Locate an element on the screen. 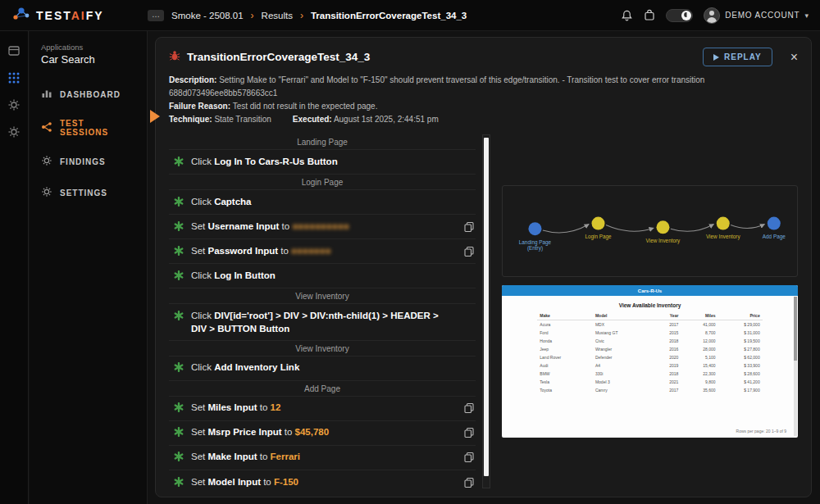 Image resolution: width=820 pixels, height=504 pixels. step-row: Click Log In To Cars-R-Us Button is located at coordinates (322, 161).